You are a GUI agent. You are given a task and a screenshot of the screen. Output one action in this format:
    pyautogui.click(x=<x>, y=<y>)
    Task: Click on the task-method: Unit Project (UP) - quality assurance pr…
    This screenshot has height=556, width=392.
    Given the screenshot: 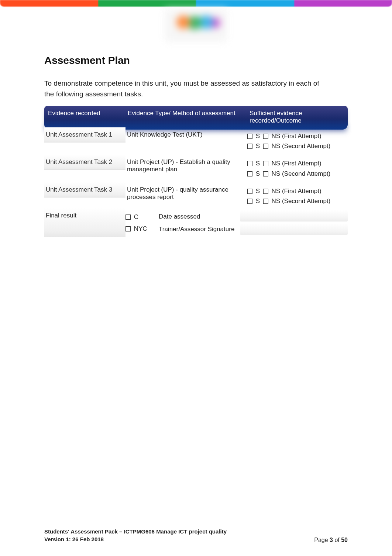 What is the action you would take?
    pyautogui.click(x=186, y=193)
    